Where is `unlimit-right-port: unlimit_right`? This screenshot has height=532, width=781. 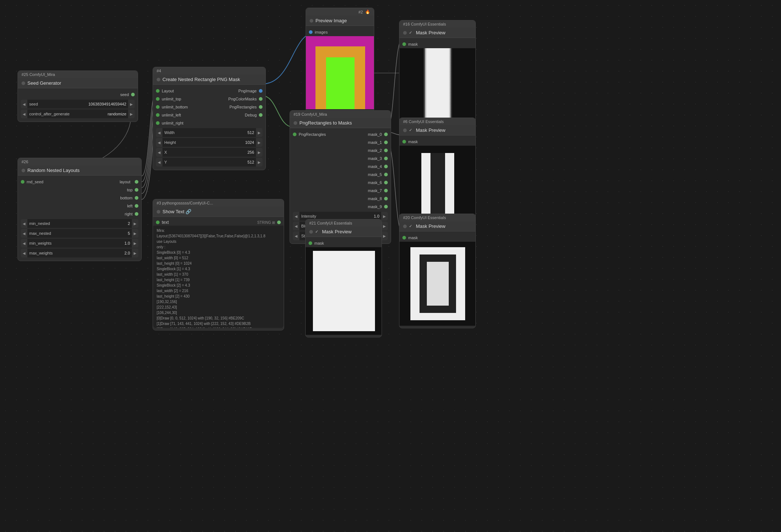 unlimit-right-port: unlimit_right is located at coordinates (181, 123).